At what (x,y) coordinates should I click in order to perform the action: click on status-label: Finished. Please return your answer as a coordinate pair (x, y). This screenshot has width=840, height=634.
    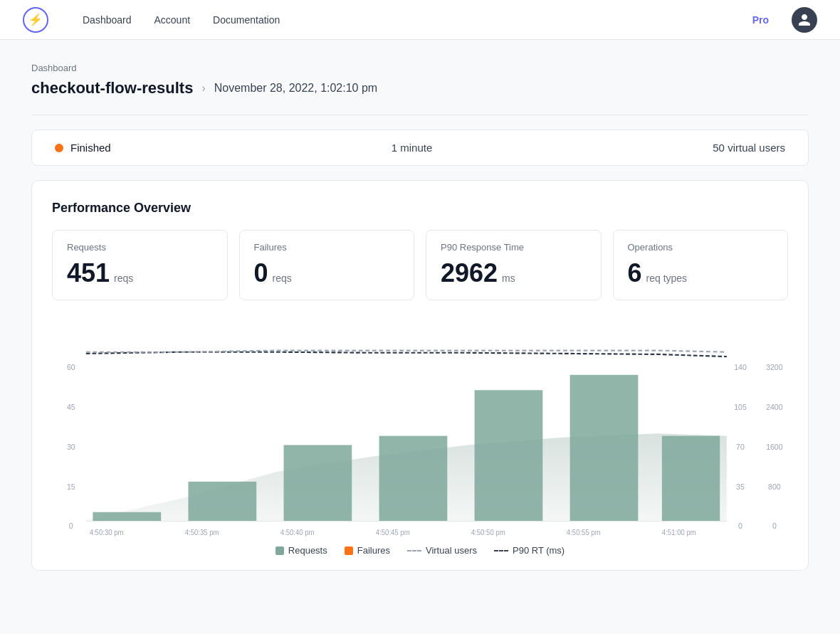
    Looking at the image, I should click on (91, 148).